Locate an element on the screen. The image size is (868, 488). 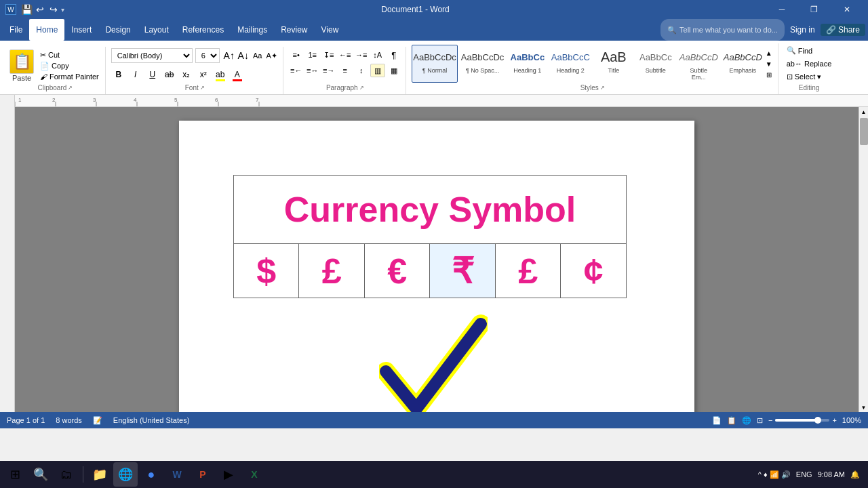
subscript-button: x₂ is located at coordinates (186, 75).